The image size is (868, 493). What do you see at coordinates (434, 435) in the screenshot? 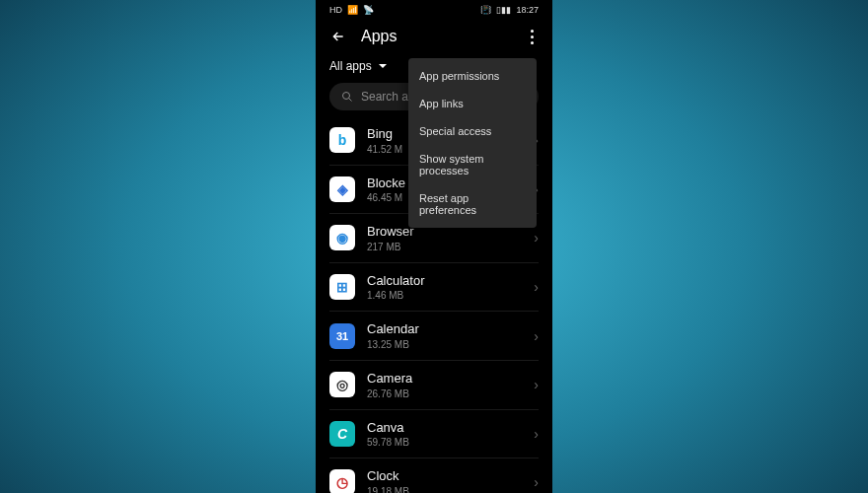
I see `app-row: C Canva 59.78 MB ›` at bounding box center [434, 435].